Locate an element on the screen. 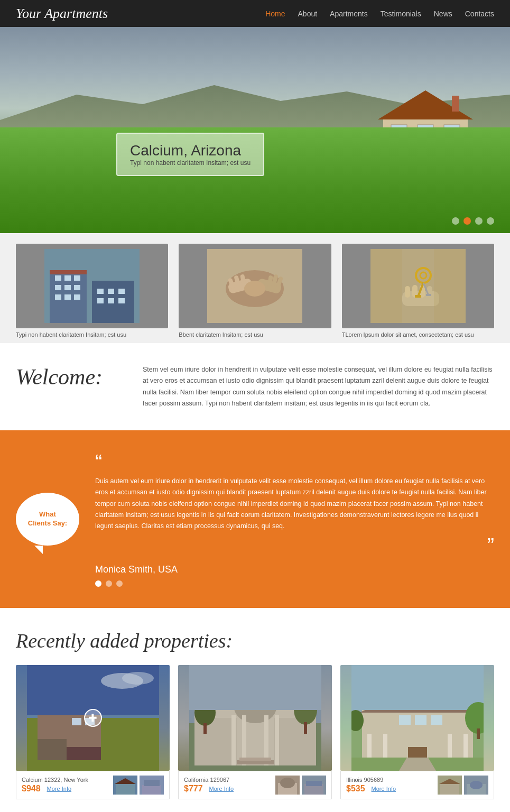 Image resolution: width=510 pixels, height=812 pixels. nav-item-home: Home is located at coordinates (275, 14).